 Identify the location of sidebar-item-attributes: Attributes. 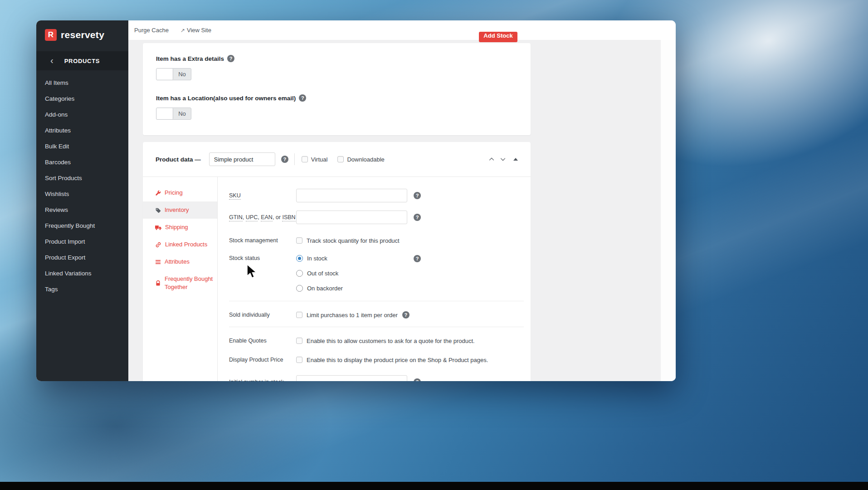
(83, 131).